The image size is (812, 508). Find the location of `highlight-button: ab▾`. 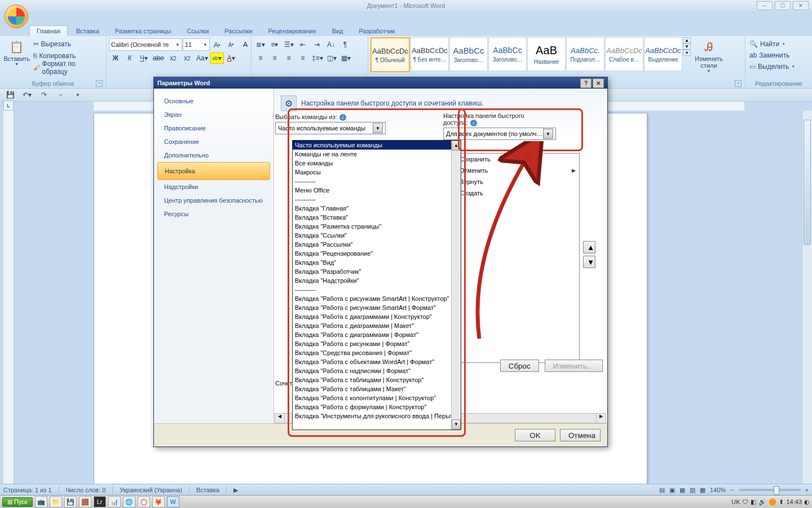

highlight-button: ab▾ is located at coordinates (217, 58).